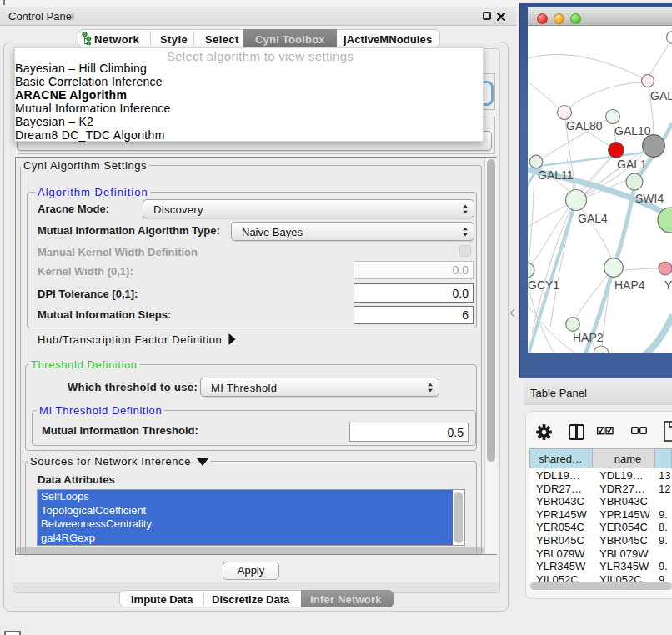  Describe the element at coordinates (669, 285) in the screenshot. I see `svg-text: Y` at that location.